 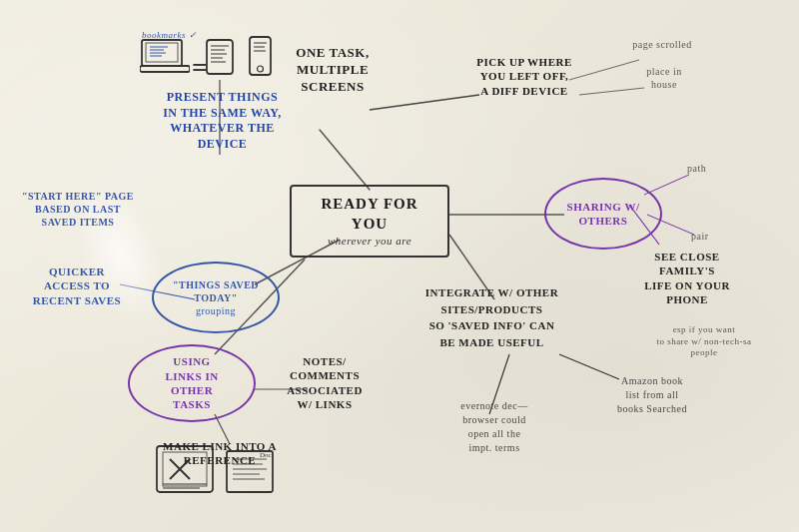 What do you see at coordinates (77, 285) in the screenshot?
I see `quicker-access-node: QuickerAccess toRecent Saves` at bounding box center [77, 285].